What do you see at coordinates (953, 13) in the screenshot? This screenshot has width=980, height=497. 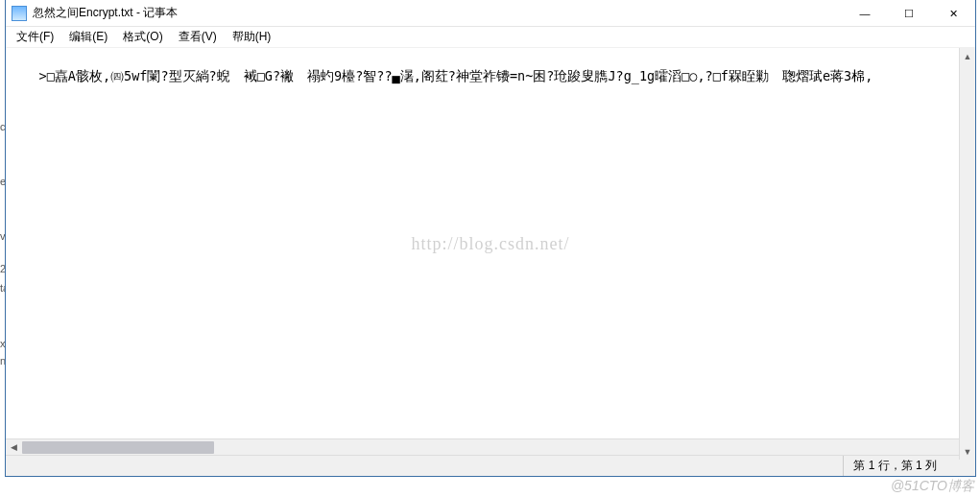 I see `close-button: ✕` at bounding box center [953, 13].